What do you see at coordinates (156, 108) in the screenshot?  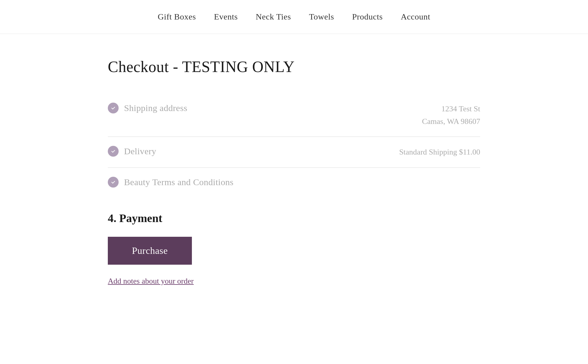 I see `shipping-address-label: Shipping address` at bounding box center [156, 108].